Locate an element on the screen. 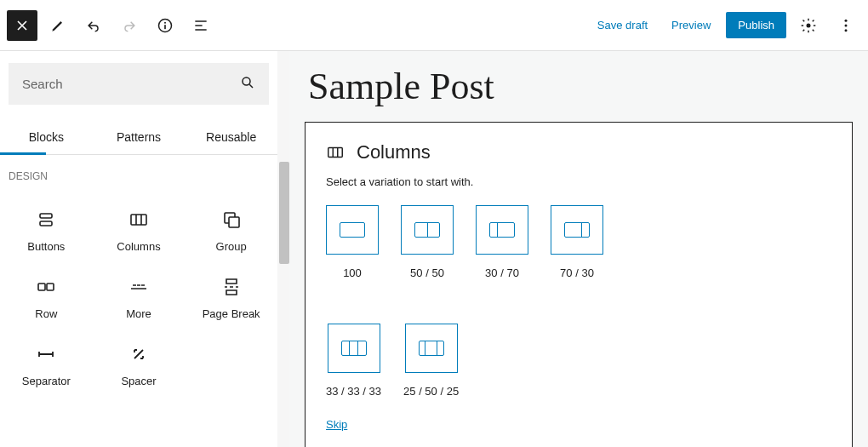 The image size is (868, 447). variation-label: 30 / 70 is located at coordinates (502, 272).